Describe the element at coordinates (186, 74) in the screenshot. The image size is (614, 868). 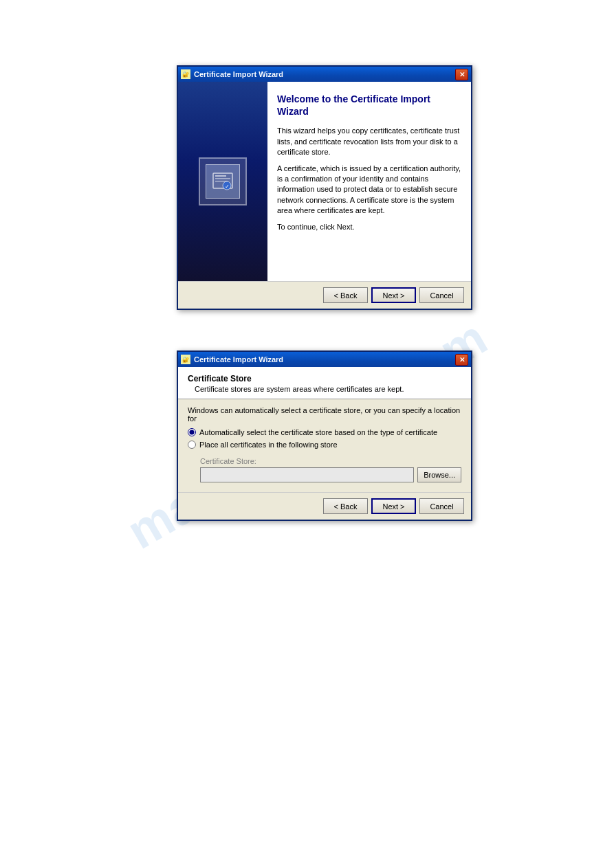
I see `dialog1-title-icon: 🔐` at that location.